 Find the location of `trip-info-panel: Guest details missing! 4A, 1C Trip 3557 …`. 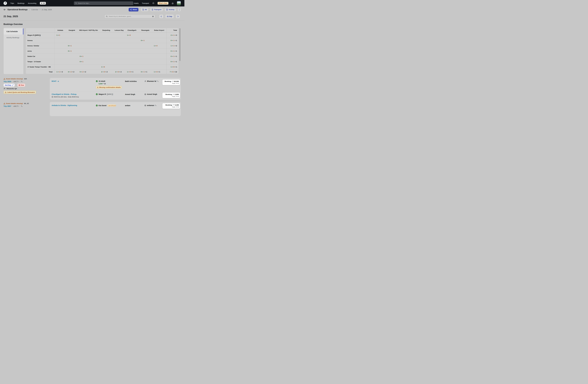

trip-info-panel: Guest details missing! 4A, 1C Trip 3557 … is located at coordinates (26, 104).